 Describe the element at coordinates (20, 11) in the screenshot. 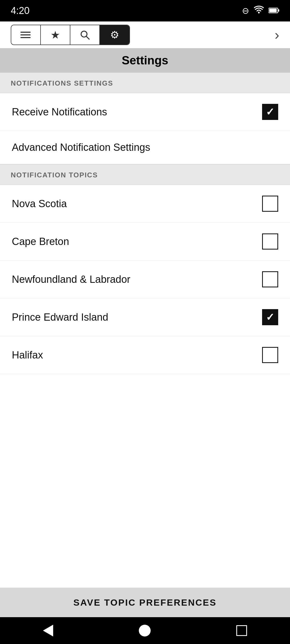

I see `status-time: 4:20` at that location.